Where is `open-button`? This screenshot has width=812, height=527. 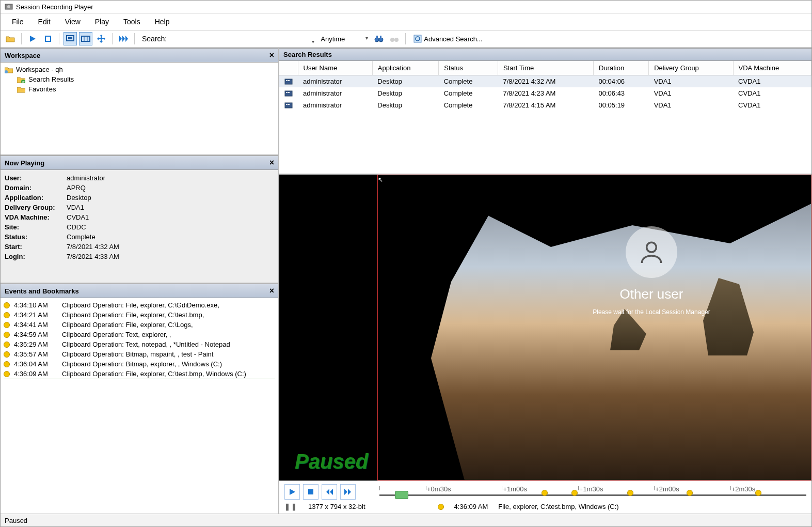
open-button is located at coordinates (10, 39).